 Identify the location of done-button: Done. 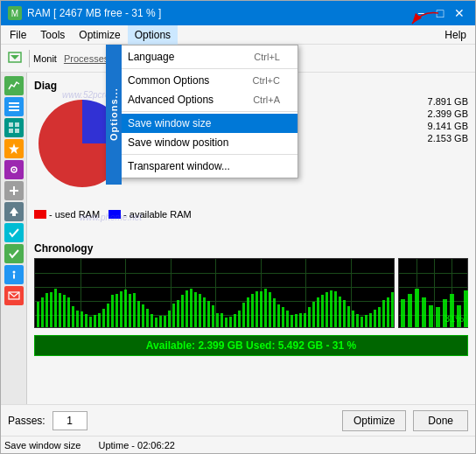
(441, 421).